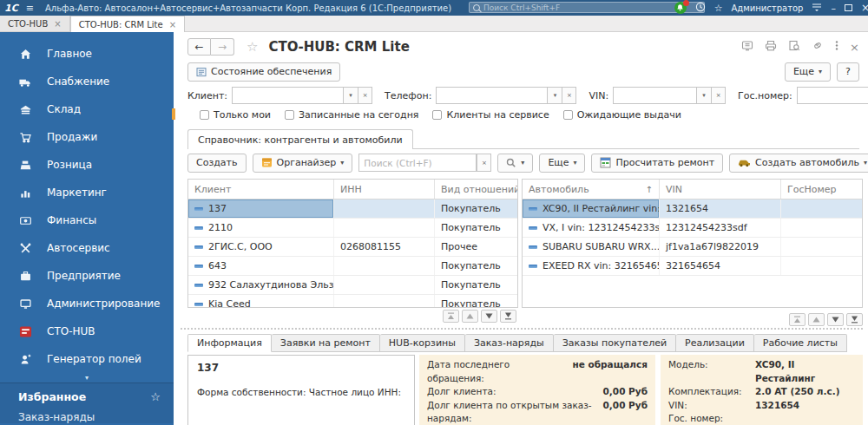 The width and height of the screenshot is (868, 425). I want to click on sidebar-item-sto-hub: СТО-HUB, so click(87, 331).